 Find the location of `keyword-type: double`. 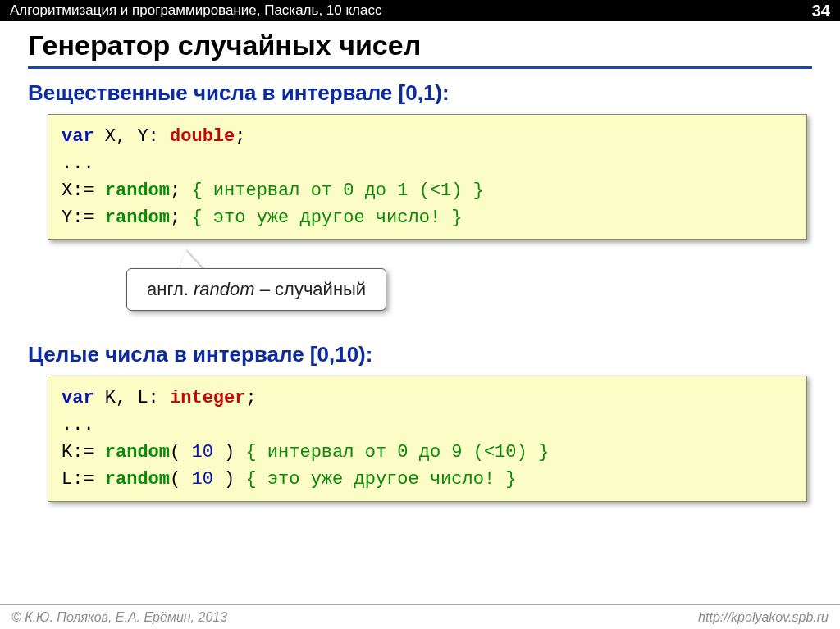

keyword-type: double is located at coordinates (202, 136).